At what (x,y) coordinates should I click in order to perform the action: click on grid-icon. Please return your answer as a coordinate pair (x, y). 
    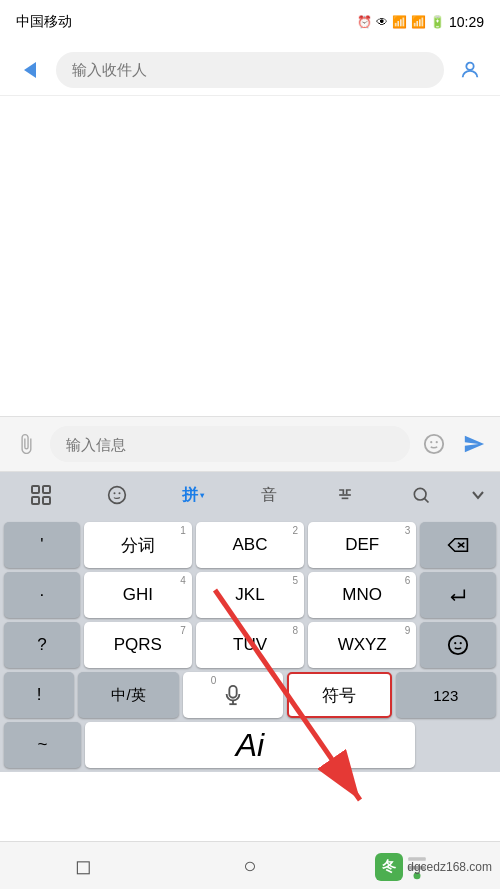
    Looking at the image, I should click on (41, 495).